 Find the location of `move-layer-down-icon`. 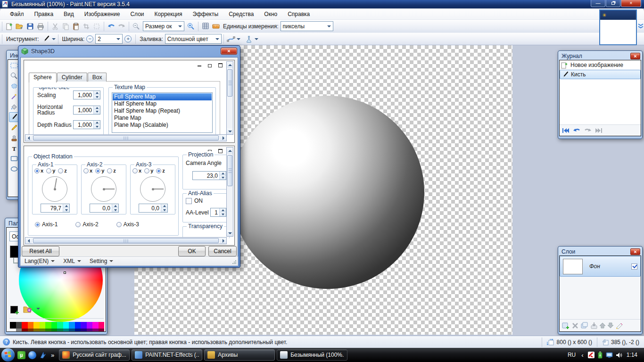

move-layer-down-icon is located at coordinates (611, 325).